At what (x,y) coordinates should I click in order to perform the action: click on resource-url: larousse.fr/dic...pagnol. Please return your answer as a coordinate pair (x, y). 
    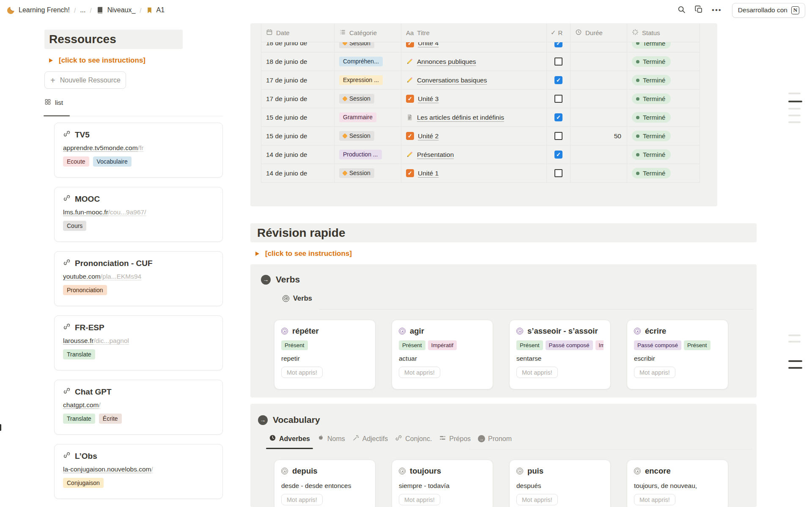
    Looking at the image, I should click on (139, 341).